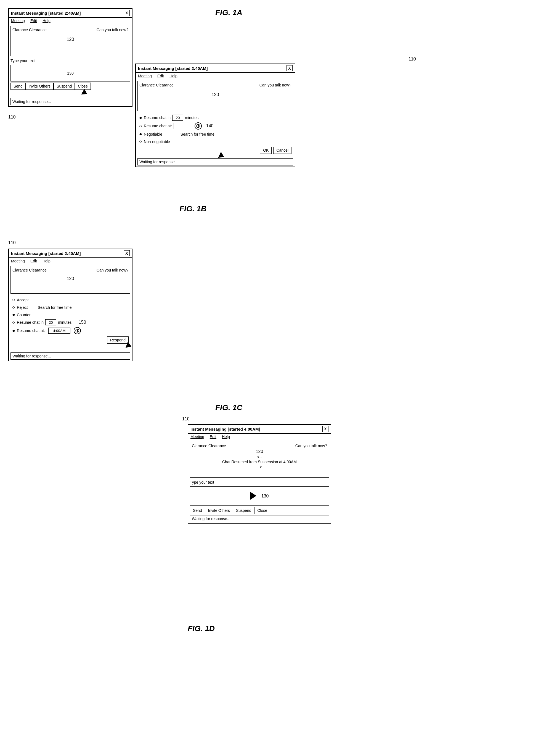  Describe the element at coordinates (183, 126) in the screenshot. I see `fig1b-time-input` at that location.